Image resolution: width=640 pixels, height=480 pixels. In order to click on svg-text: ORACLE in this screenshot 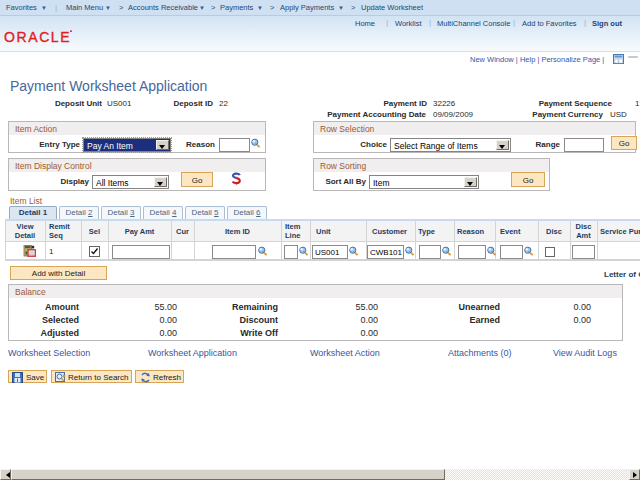, I will do `click(38, 37)`.